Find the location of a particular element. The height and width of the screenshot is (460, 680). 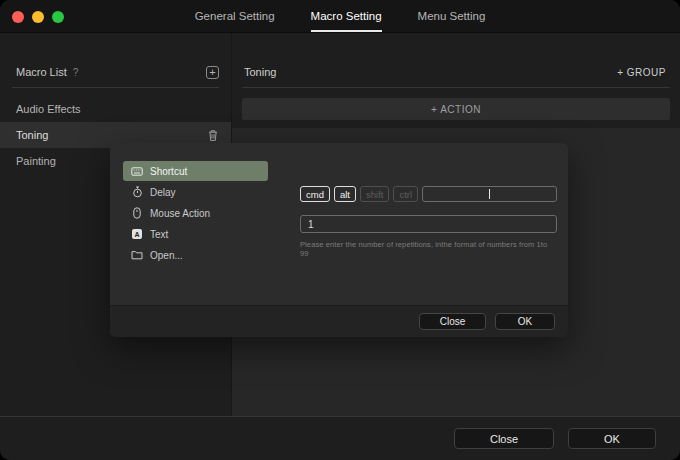

modal-ok-button: OK is located at coordinates (525, 322).